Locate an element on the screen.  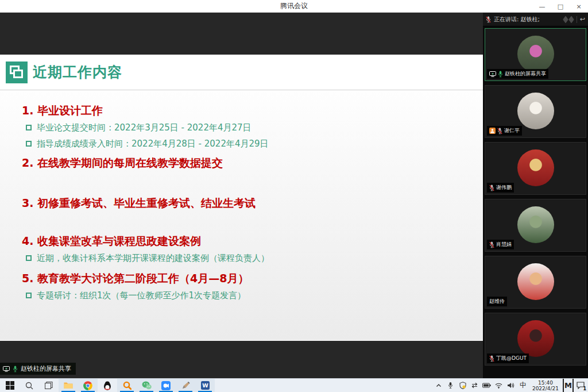
window-controls: — □ × is located at coordinates (560, 6).